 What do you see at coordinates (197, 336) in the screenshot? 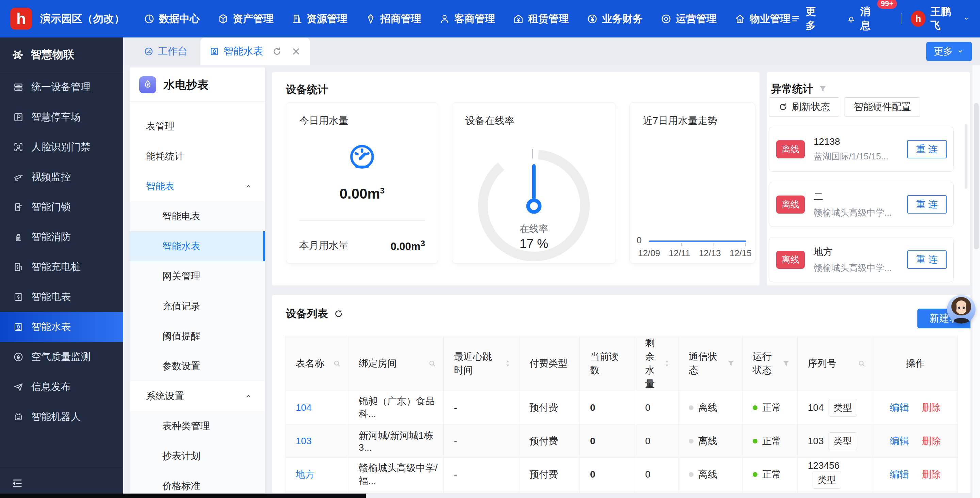
I see `submenu-subitem-threshold: 阈值提醒` at bounding box center [197, 336].